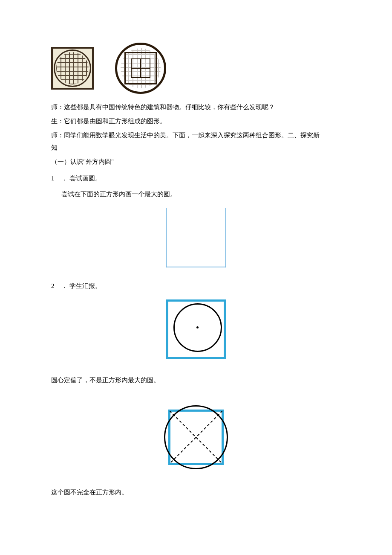 The image size is (392, 555). What do you see at coordinates (141, 68) in the screenshot?
I see `lattice-circle-inner-square` at bounding box center [141, 68].